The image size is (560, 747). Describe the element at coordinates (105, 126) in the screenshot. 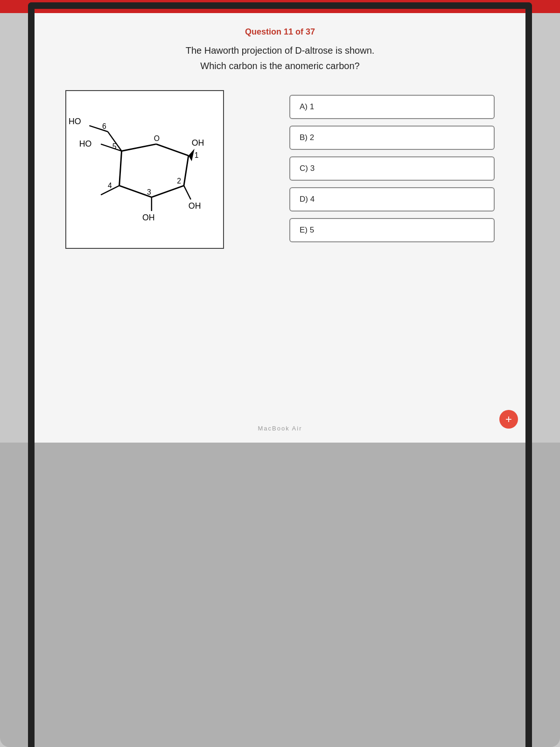

I see `svg-text: 6` at that location.